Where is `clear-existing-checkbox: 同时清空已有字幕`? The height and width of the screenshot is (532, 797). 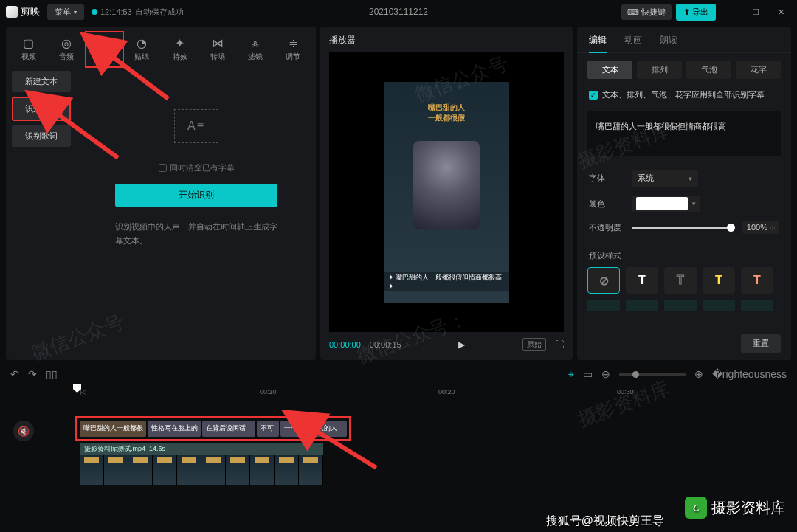
clear-existing-checkbox: 同时清空已有字幕 is located at coordinates (196, 168).